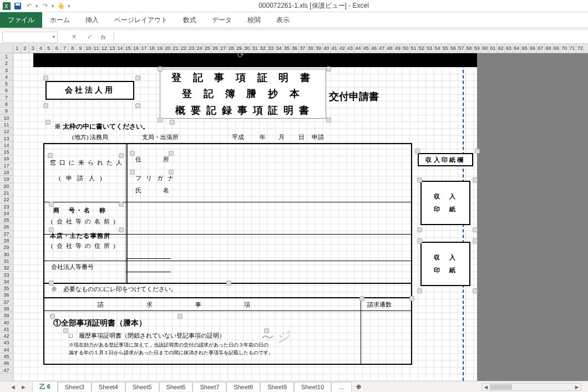 This screenshot has width=588, height=392. Describe the element at coordinates (414, 48) in the screenshot. I see `column-header: 51` at that location.